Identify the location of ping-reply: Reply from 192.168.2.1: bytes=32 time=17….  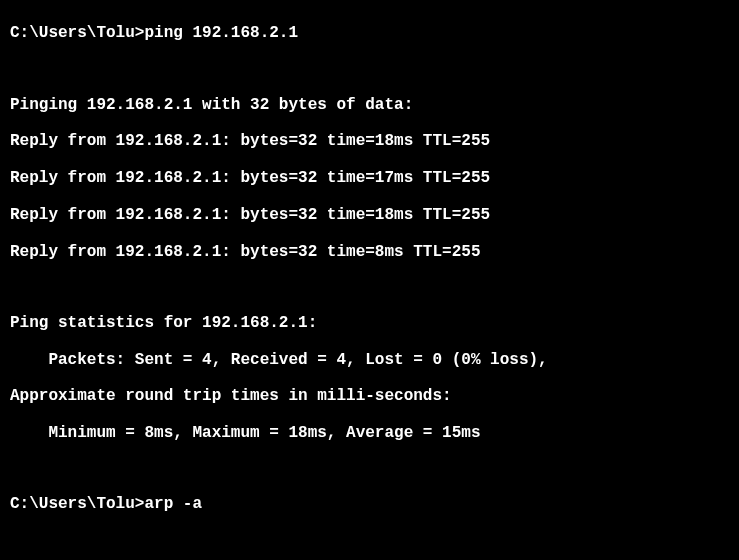
(370, 178).